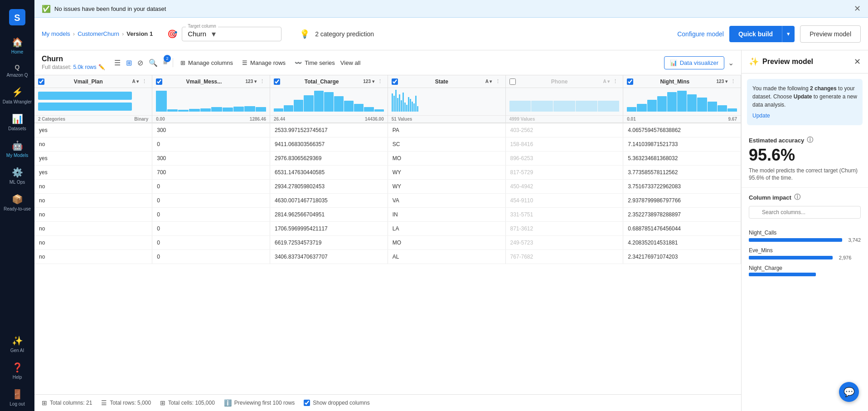 This screenshot has width=868, height=411. I want to click on quick-build-group: Quick build ▾, so click(762, 34).